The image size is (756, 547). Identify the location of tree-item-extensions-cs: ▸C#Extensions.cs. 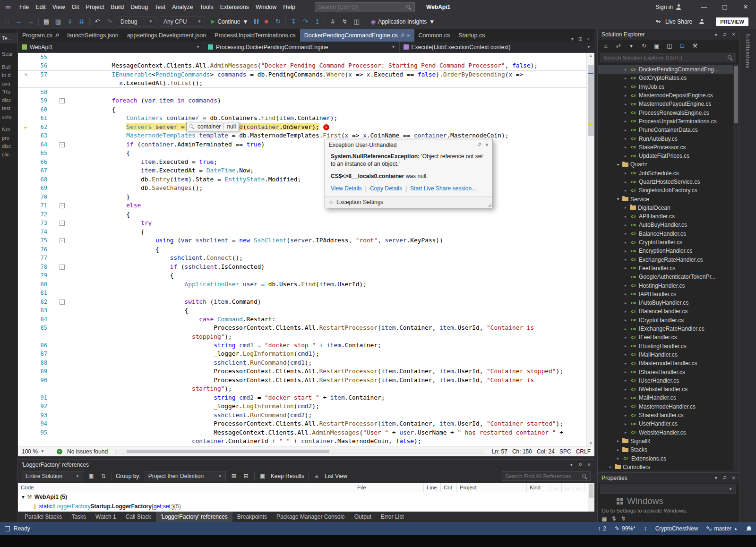
(668, 458).